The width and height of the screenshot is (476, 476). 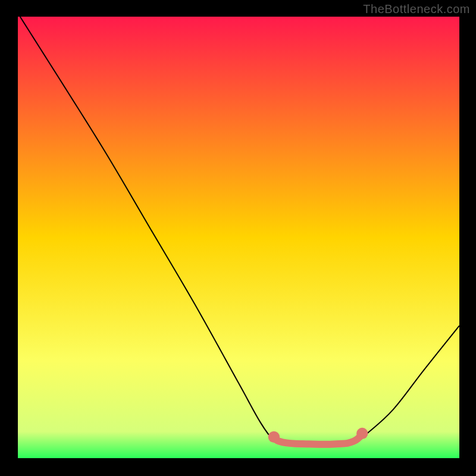 What do you see at coordinates (416, 10) in the screenshot?
I see `watermark-text: TheBottleneck.com` at bounding box center [416, 10].